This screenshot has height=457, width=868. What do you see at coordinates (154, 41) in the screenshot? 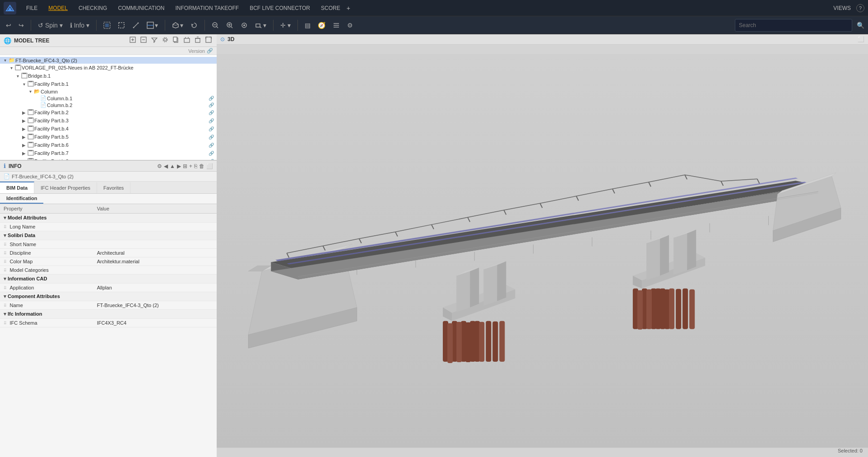
I see `tree-filter-icon` at bounding box center [154, 41].